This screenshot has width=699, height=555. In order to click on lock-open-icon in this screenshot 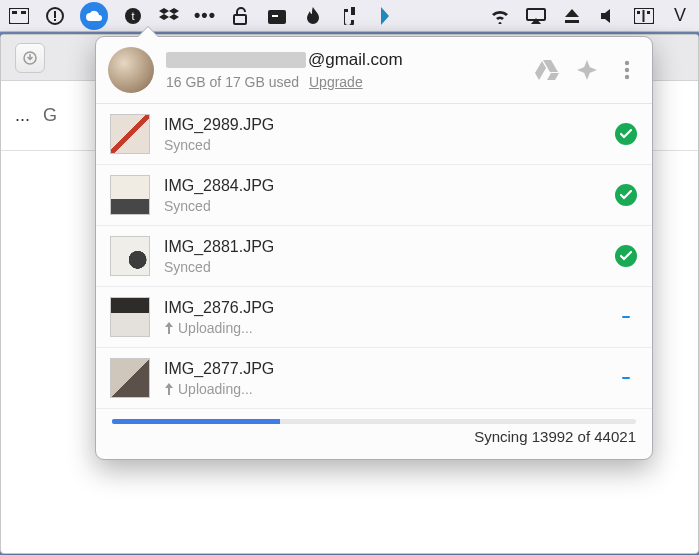, I will do `click(241, 16)`.